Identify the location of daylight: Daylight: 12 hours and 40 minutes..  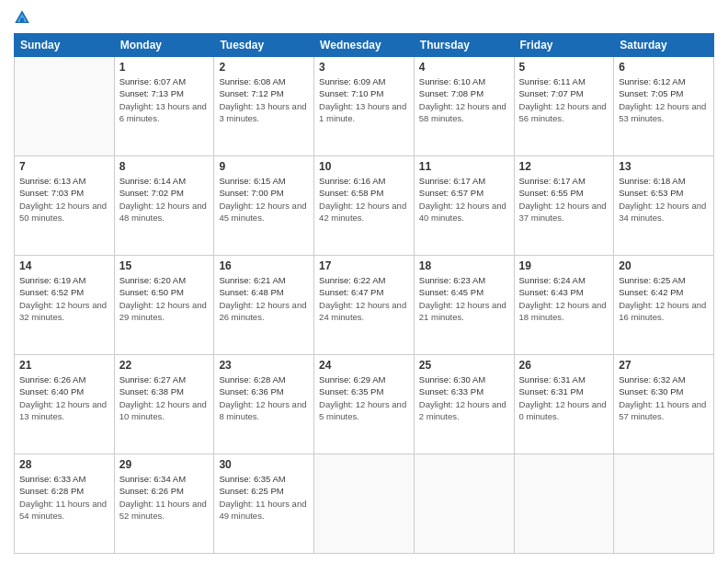
(463, 212).